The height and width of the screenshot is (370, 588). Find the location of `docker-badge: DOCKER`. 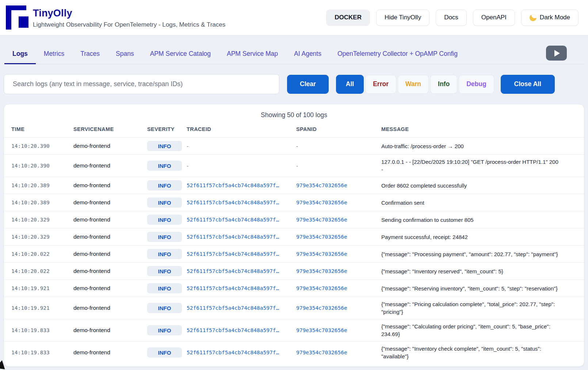

docker-badge: DOCKER is located at coordinates (348, 18).